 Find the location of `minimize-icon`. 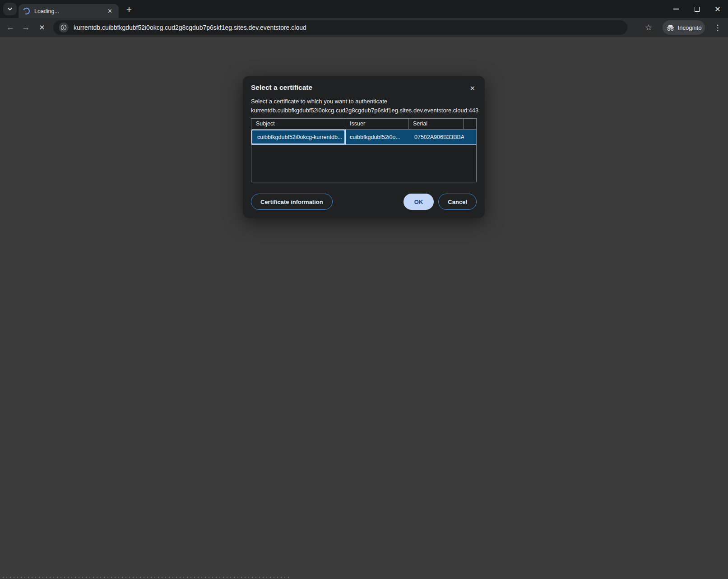

minimize-icon is located at coordinates (676, 9).